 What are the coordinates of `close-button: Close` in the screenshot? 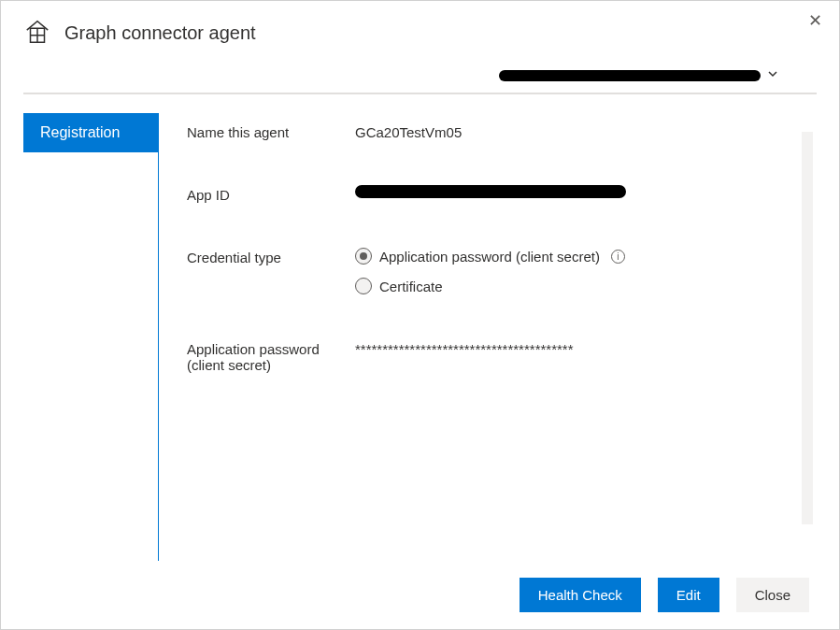 It's located at (773, 594).